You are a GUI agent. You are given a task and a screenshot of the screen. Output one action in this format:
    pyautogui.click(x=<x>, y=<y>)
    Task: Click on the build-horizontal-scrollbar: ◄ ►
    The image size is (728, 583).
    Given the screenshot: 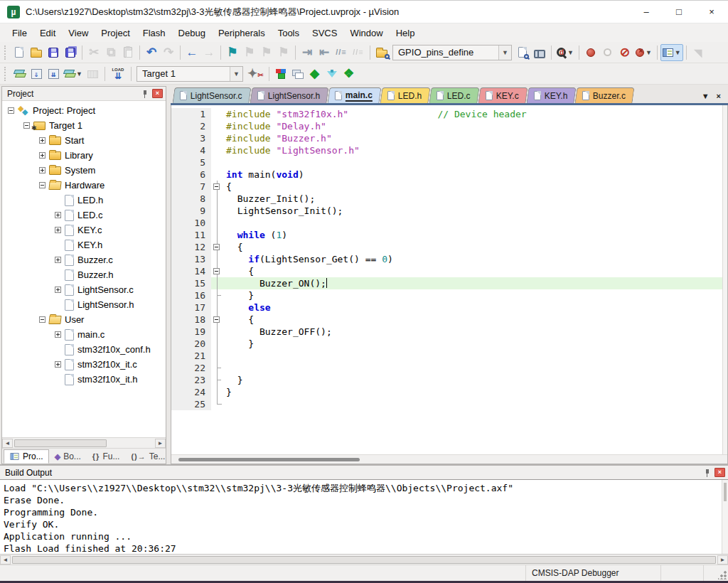 What is the action you would take?
    pyautogui.click(x=364, y=559)
    